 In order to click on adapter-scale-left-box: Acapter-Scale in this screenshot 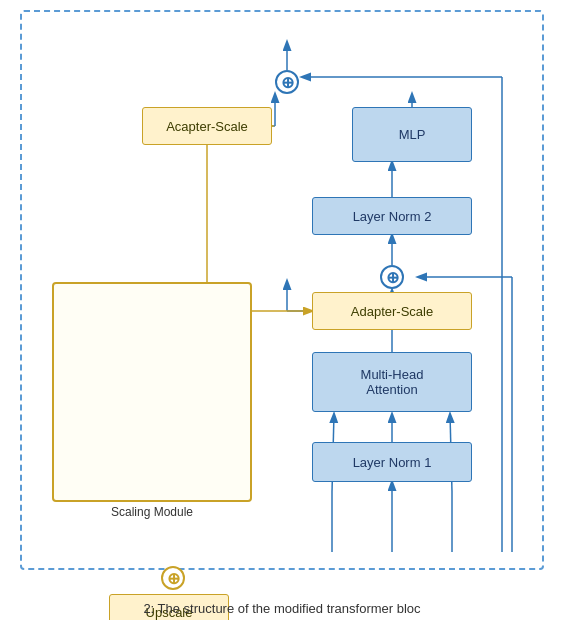, I will do `click(207, 126)`.